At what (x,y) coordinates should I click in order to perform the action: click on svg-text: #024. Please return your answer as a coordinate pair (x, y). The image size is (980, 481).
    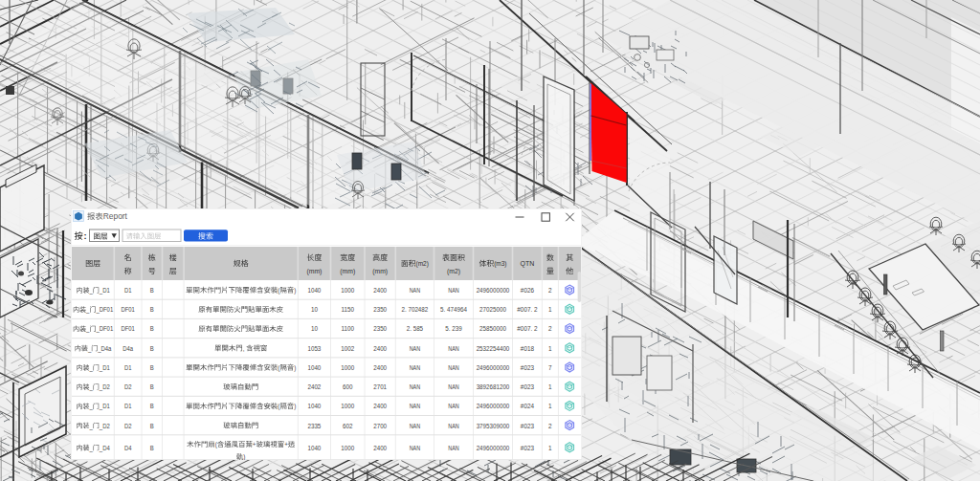
    Looking at the image, I should click on (527, 405).